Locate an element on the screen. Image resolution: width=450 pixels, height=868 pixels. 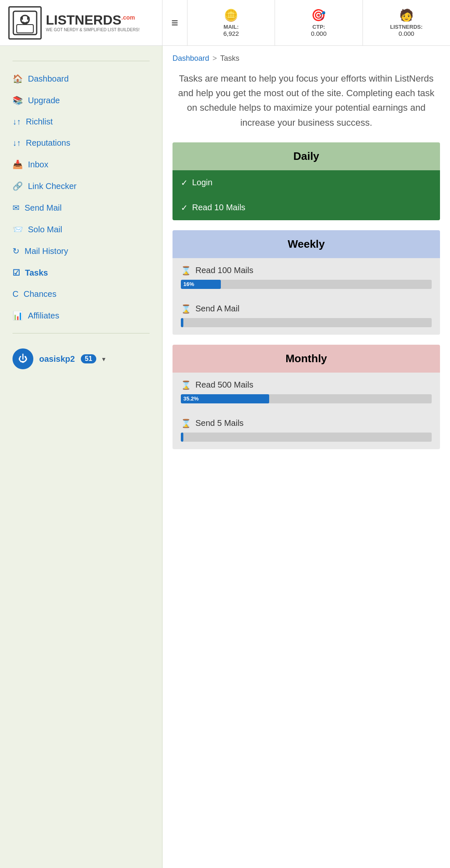
breadcrumb-parent: Dashboard is located at coordinates (191, 58).